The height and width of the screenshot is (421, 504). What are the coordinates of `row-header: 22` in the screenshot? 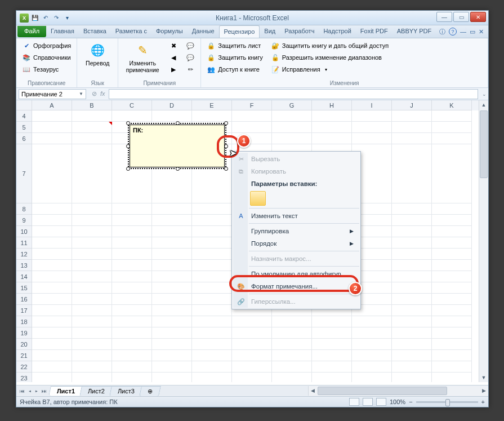 It's located at (24, 367).